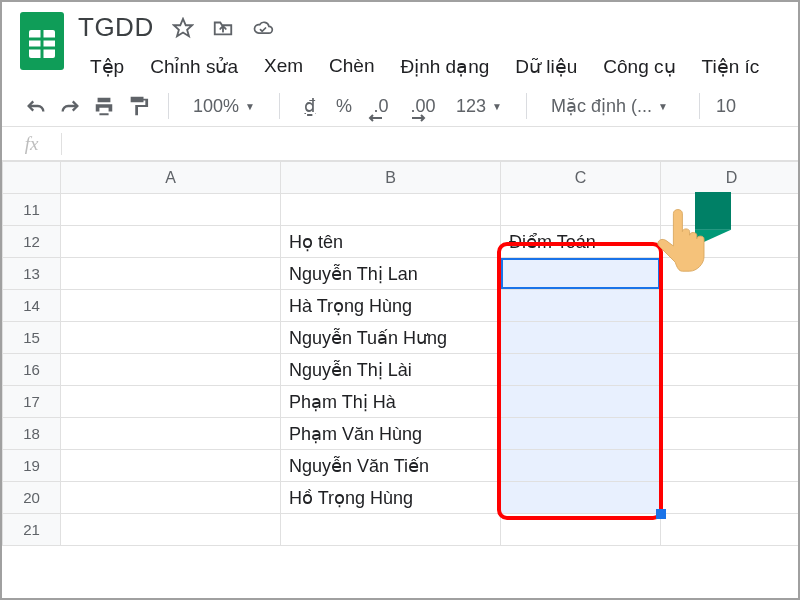 The width and height of the screenshot is (800, 600). What do you see at coordinates (731, 306) in the screenshot?
I see `cell-D14` at bounding box center [731, 306].